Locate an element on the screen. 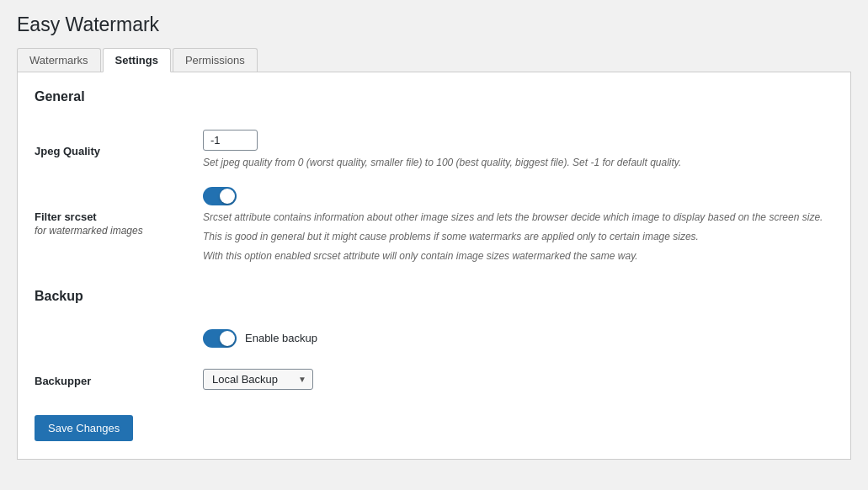  page-title: Easy Watermark is located at coordinates (434, 25).